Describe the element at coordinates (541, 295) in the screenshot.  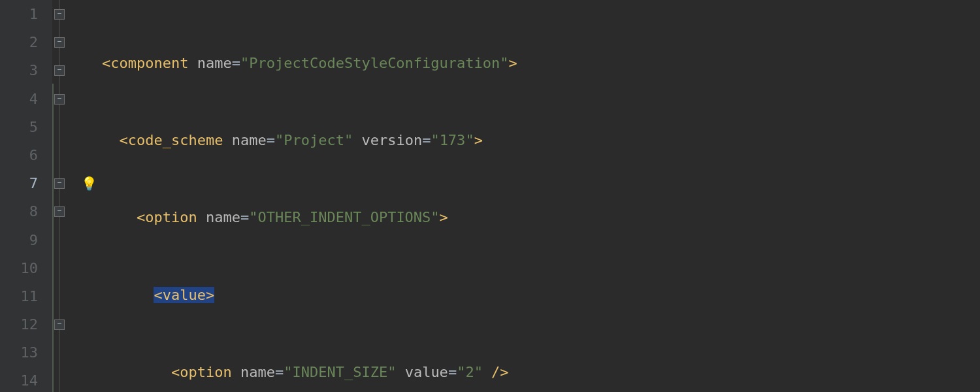
I see `code-line: <value>` at that location.